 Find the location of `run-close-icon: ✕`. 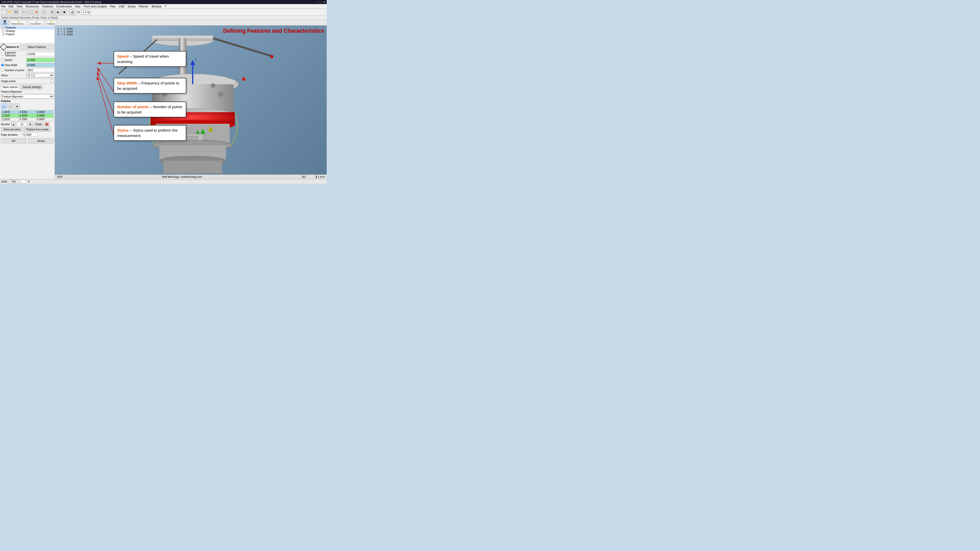

run-close-icon: ✕ is located at coordinates (29, 182).